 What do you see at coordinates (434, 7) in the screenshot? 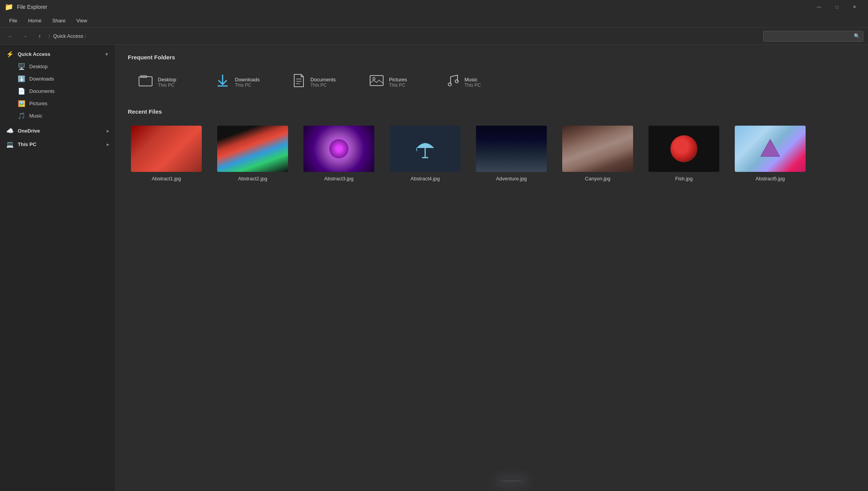
I see `title-bar: 📁 File Explorer — □ ✕` at bounding box center [434, 7].